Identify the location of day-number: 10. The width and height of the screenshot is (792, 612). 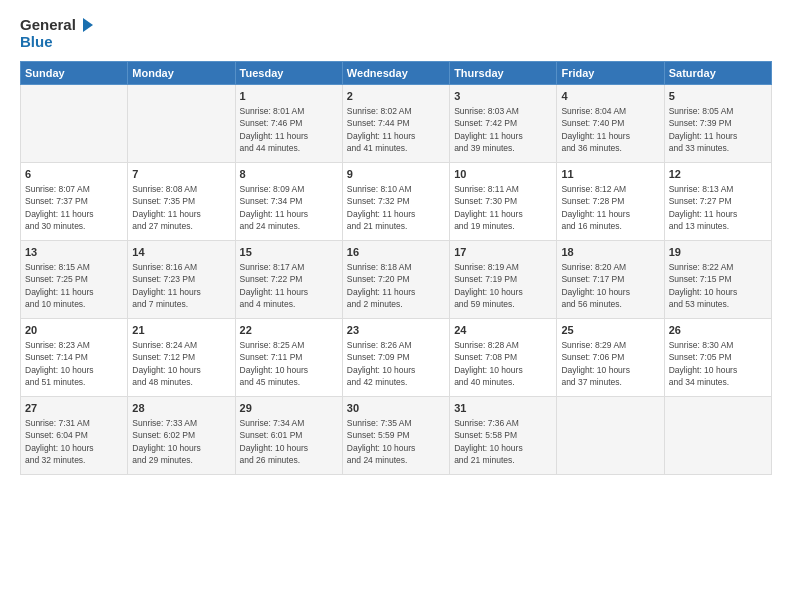
(503, 174).